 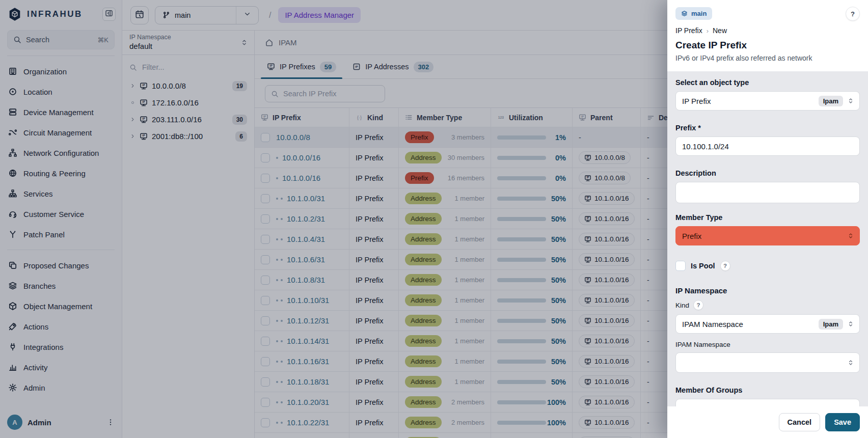 I want to click on description-field-input, so click(x=768, y=193).